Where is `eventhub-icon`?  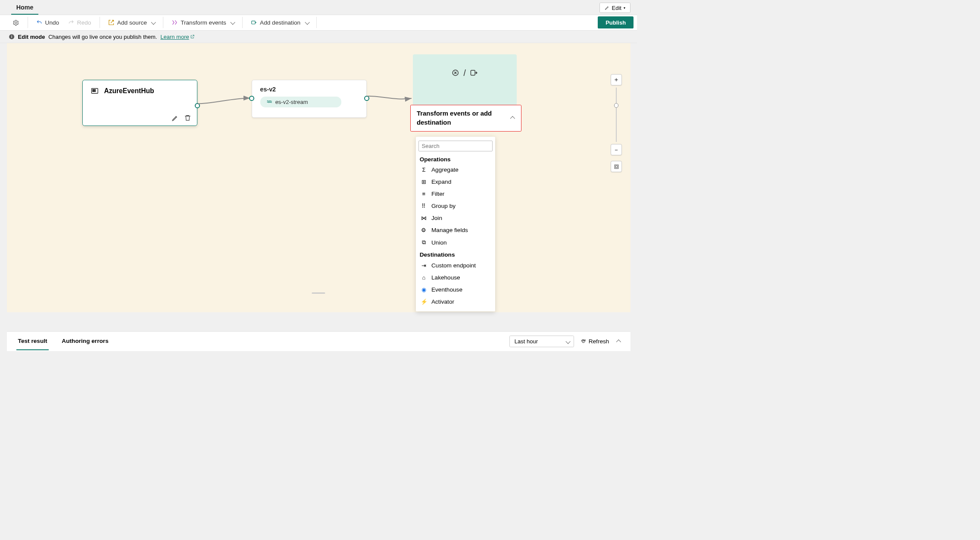
eventhub-icon is located at coordinates (95, 91).